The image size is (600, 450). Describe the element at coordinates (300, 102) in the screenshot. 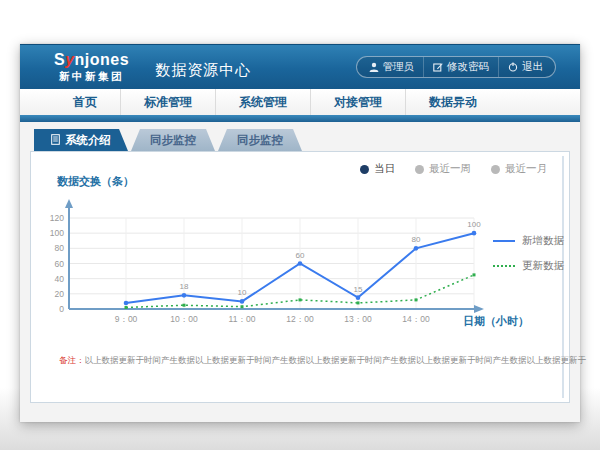

I see `main-nav: 首页 标准管理 系统管理 对接管理 数据异动` at that location.